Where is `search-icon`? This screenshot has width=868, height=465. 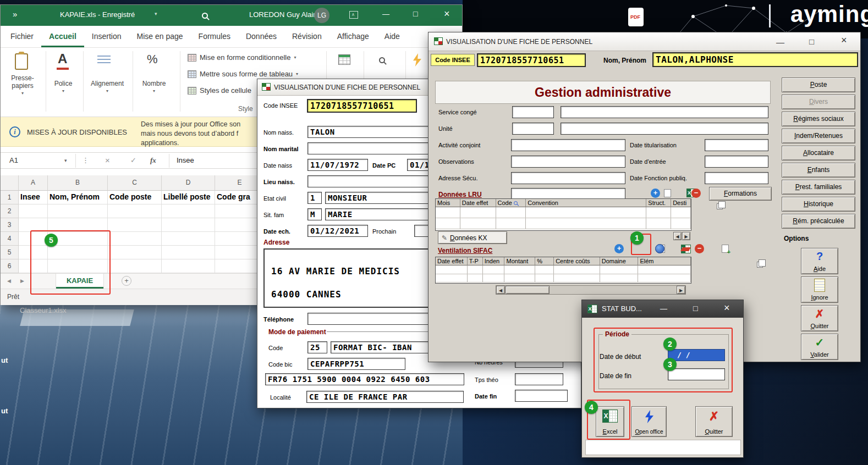 search-icon is located at coordinates (205, 15).